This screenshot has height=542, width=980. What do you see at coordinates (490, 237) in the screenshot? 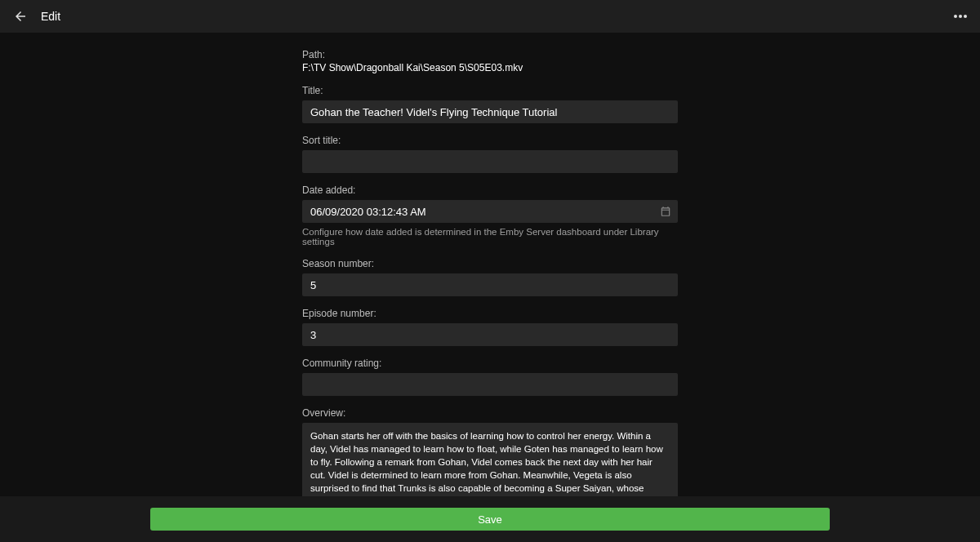
I see `date-added-help: Configure how date added is determined i…` at bounding box center [490, 237].